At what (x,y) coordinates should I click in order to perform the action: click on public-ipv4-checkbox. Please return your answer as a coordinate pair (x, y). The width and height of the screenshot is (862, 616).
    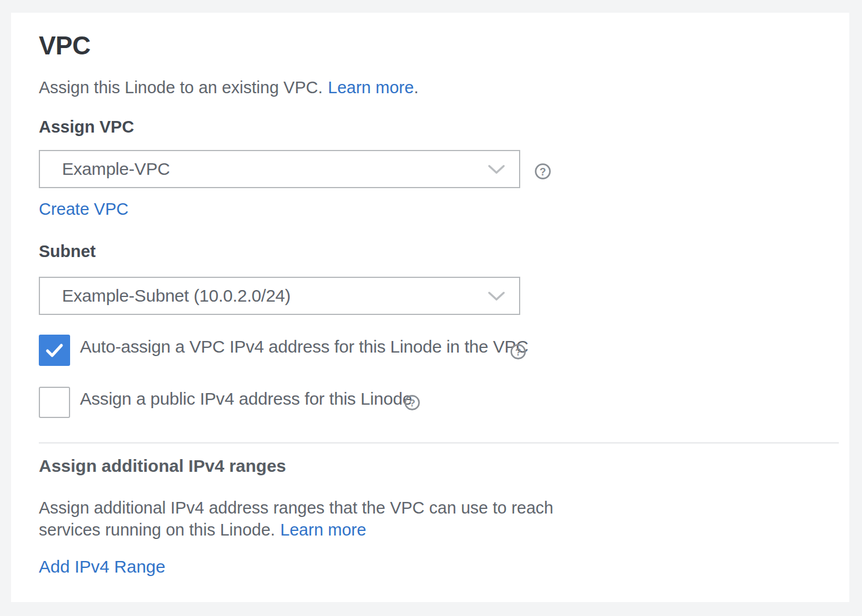
    Looking at the image, I should click on (54, 402).